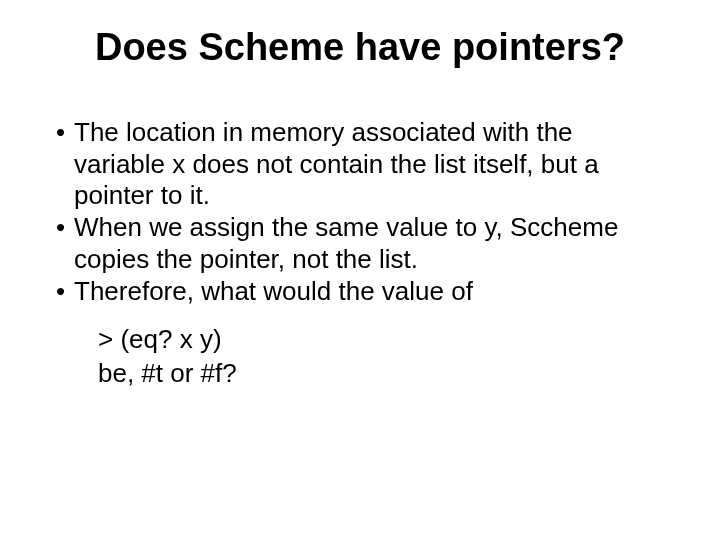 Image resolution: width=720 pixels, height=540 pixels. What do you see at coordinates (384, 374) in the screenshot?
I see `code-line: be, #t or #f?` at bounding box center [384, 374].